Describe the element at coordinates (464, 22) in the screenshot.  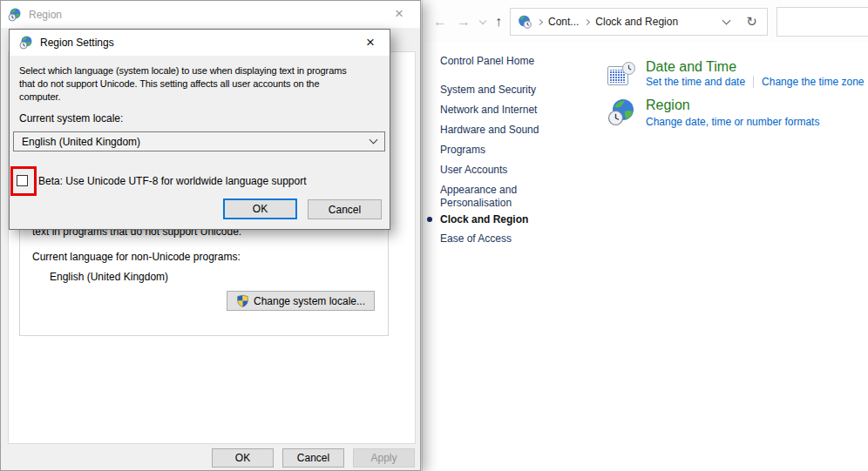
I see `forward-icon: →` at that location.